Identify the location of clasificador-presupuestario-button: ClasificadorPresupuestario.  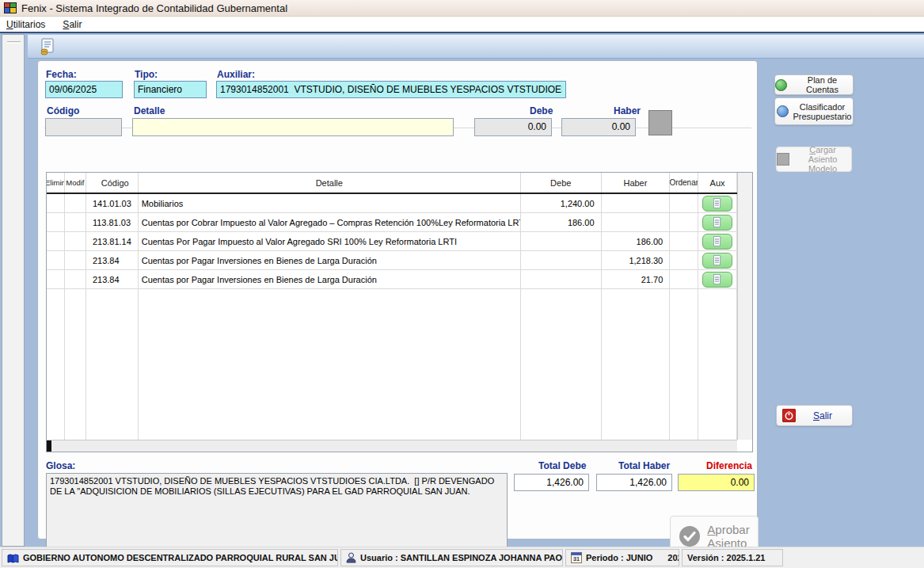
(814, 111).